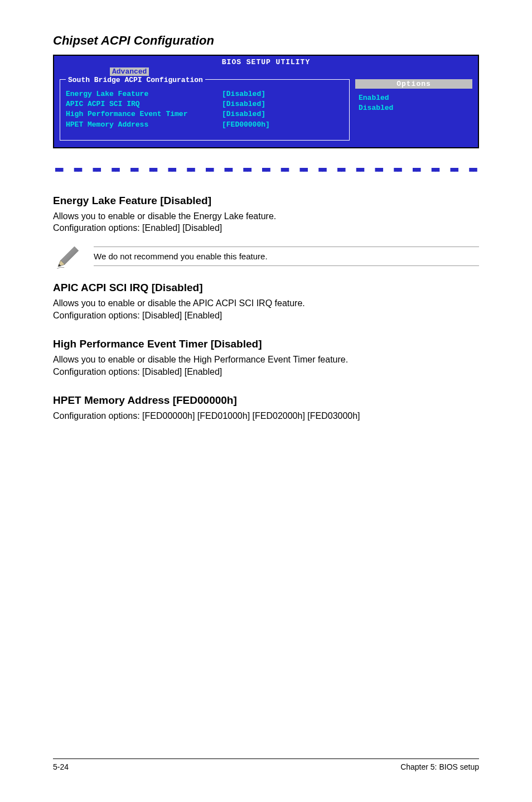 This screenshot has height=802, width=532. I want to click on text-line: Configuration options: [Enabled] [Disabl…, so click(137, 228).